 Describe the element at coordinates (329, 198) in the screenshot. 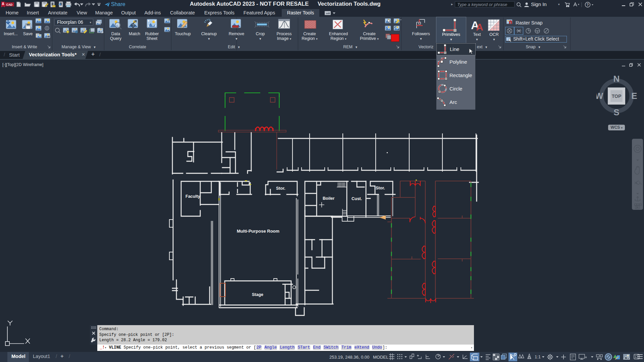

I see `svg-text: Boiler` at that location.